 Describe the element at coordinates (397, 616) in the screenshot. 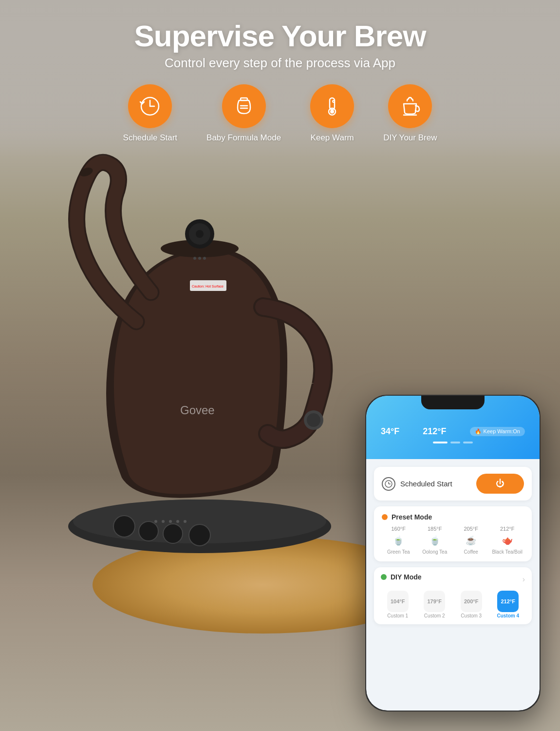

I see `custom1-name: Custom 1` at that location.